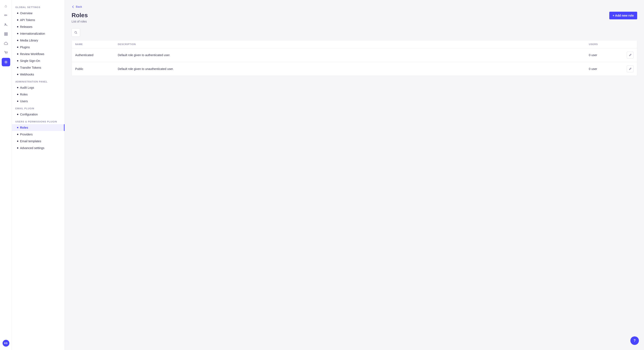 The width and height of the screenshot is (644, 350). Describe the element at coordinates (38, 114) in the screenshot. I see `sidebar-item-configuration: Configuration` at that location.